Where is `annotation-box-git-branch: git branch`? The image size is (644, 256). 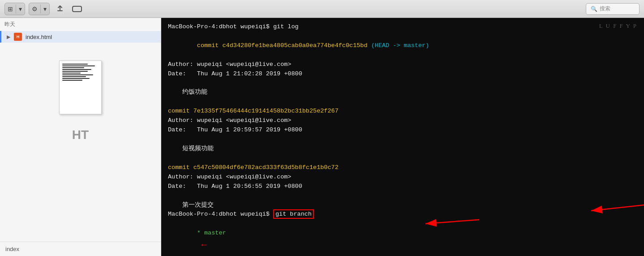 annotation-box-git-branch: git branch is located at coordinates (294, 214).